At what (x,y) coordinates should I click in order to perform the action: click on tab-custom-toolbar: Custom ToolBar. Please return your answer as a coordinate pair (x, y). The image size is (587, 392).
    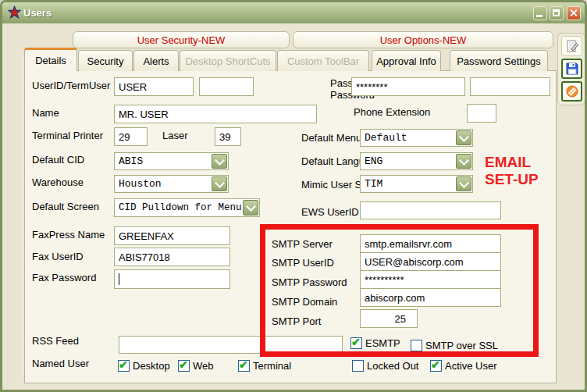
    Looking at the image, I should click on (323, 61).